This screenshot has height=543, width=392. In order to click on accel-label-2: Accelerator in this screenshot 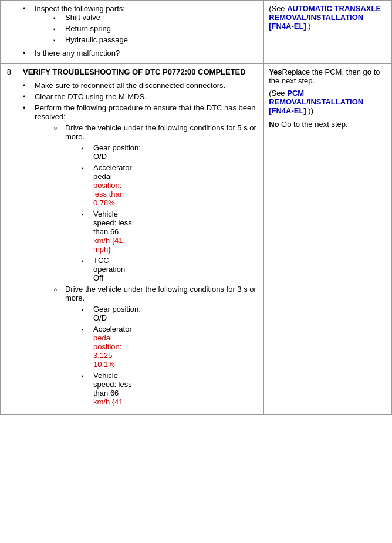, I will do `click(113, 329)`.